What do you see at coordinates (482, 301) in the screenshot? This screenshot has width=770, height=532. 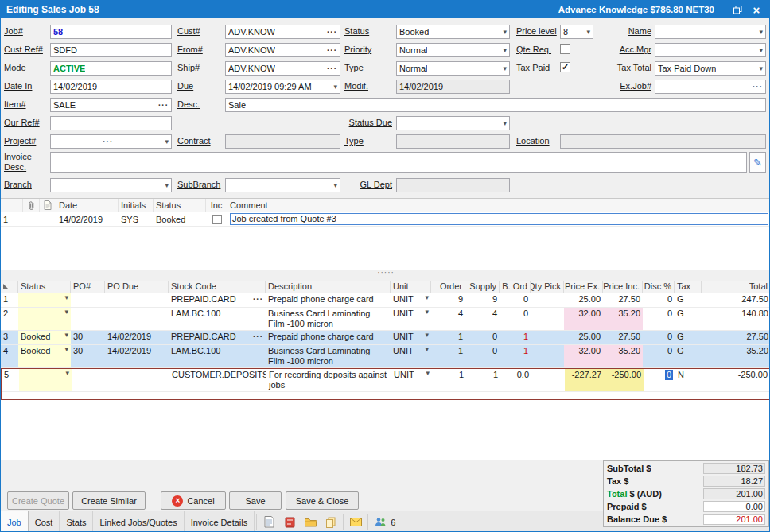 I see `supply-cell: 9` at bounding box center [482, 301].